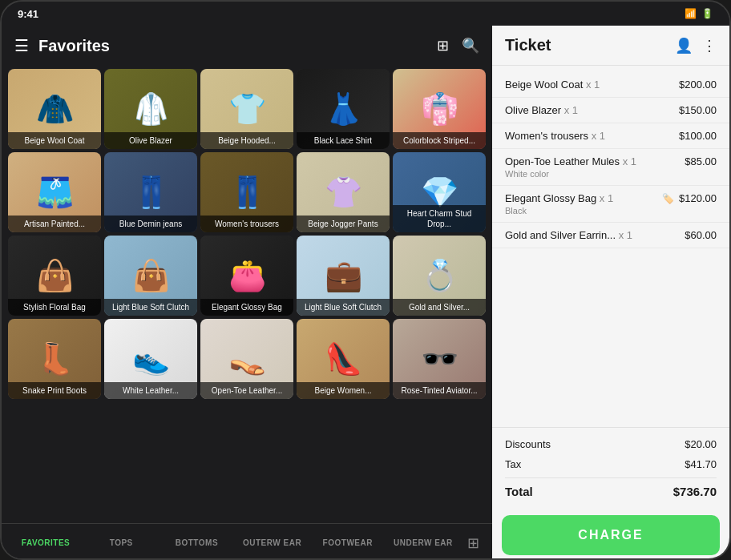  Describe the element at coordinates (611, 465) in the screenshot. I see `tax-row: Tax $41.70` at that location.